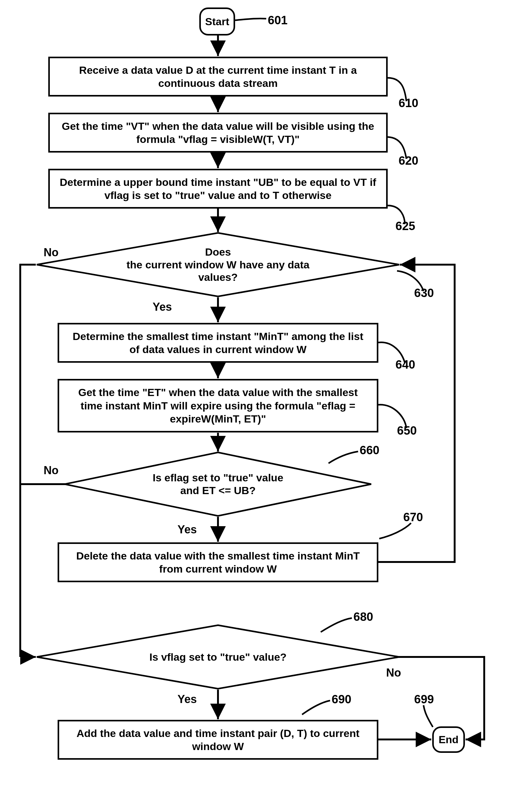 Image resolution: width=511 pixels, height=812 pixels. Describe the element at coordinates (218, 133) in the screenshot. I see `step-620-text: Get the time "VT" when the data value wi…` at that location.